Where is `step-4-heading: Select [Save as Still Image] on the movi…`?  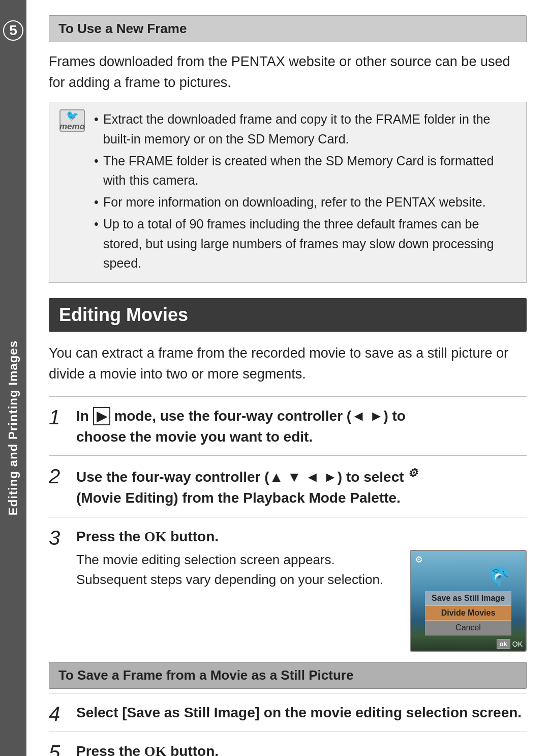 step-4-heading: Select [Save as Still Image] on the movi… is located at coordinates (301, 713).